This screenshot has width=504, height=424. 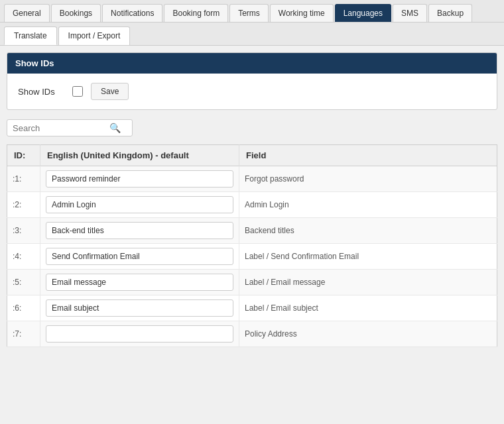 What do you see at coordinates (252, 11) in the screenshot?
I see `top-navigation: GeneralBookingsNotificationsBooking form…` at bounding box center [252, 11].